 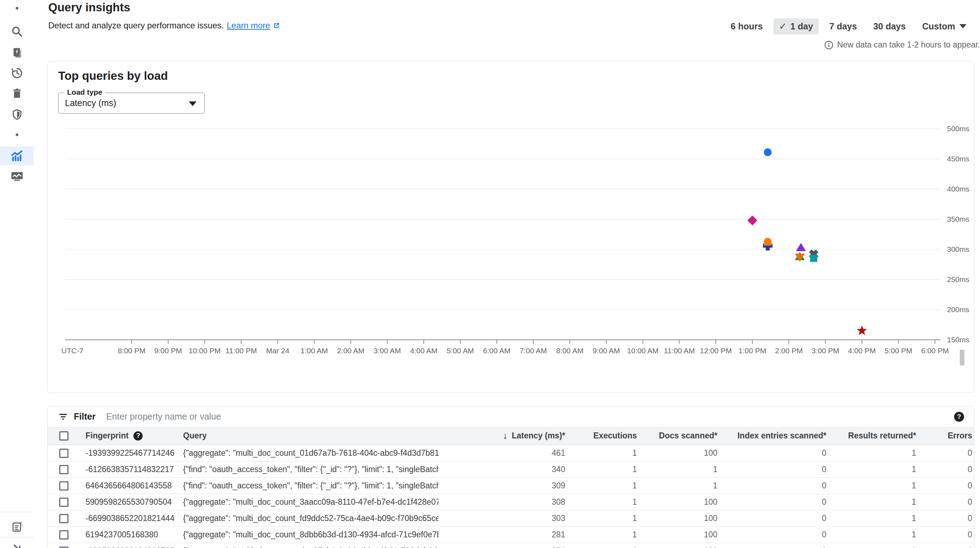 I want to click on table-row: 6464365664806143558{"find": "oauth_acces…, so click(x=511, y=486).